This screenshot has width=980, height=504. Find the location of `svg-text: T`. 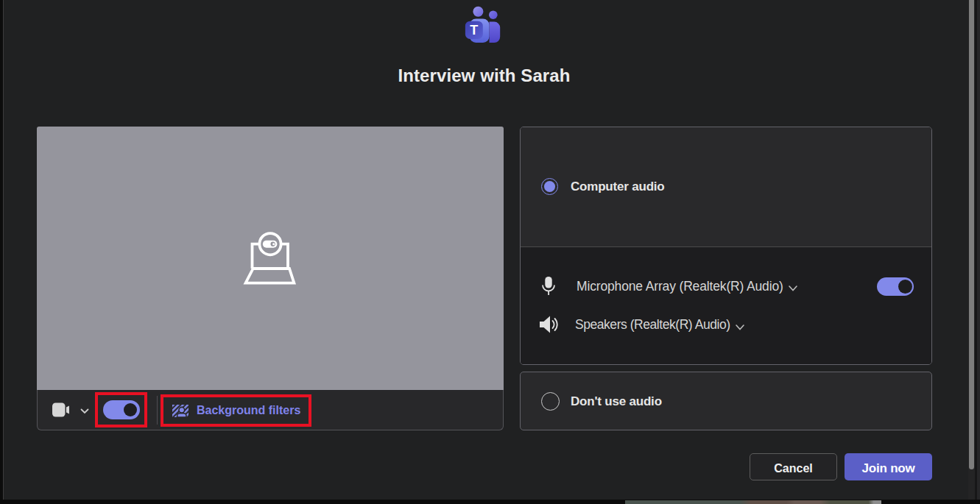

svg-text: T is located at coordinates (474, 30).